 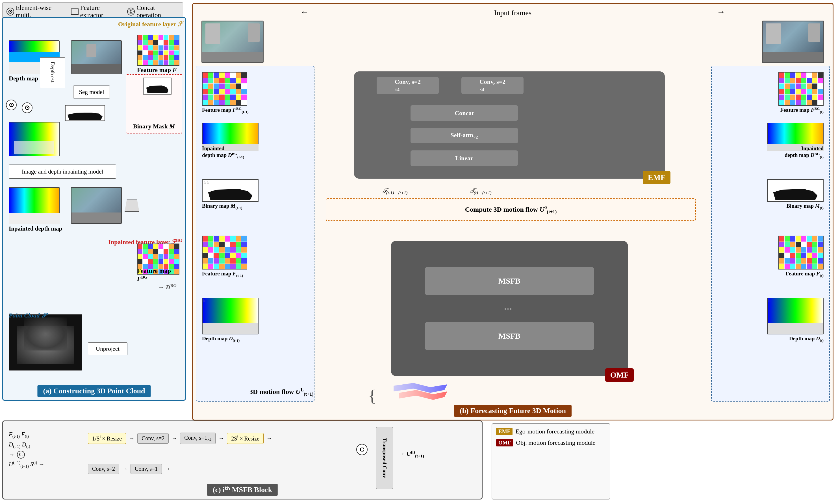 What do you see at coordinates (504, 443) in the screenshot?
I see `legend-omf-badge: OMF` at bounding box center [504, 443].